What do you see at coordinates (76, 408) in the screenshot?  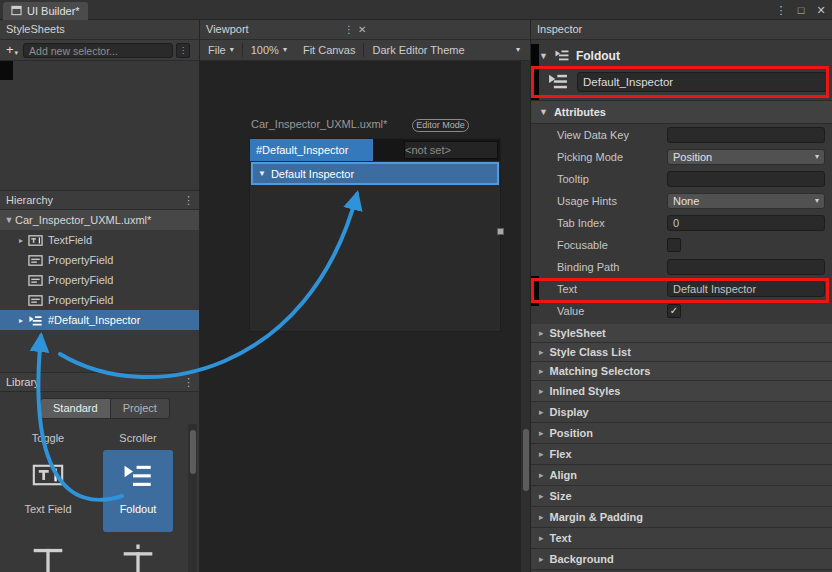 I see `tab-standard: Standard` at bounding box center [76, 408].